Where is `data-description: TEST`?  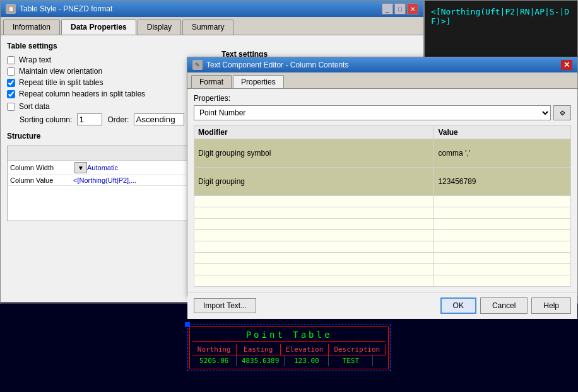
data-description: TEST is located at coordinates (351, 360).